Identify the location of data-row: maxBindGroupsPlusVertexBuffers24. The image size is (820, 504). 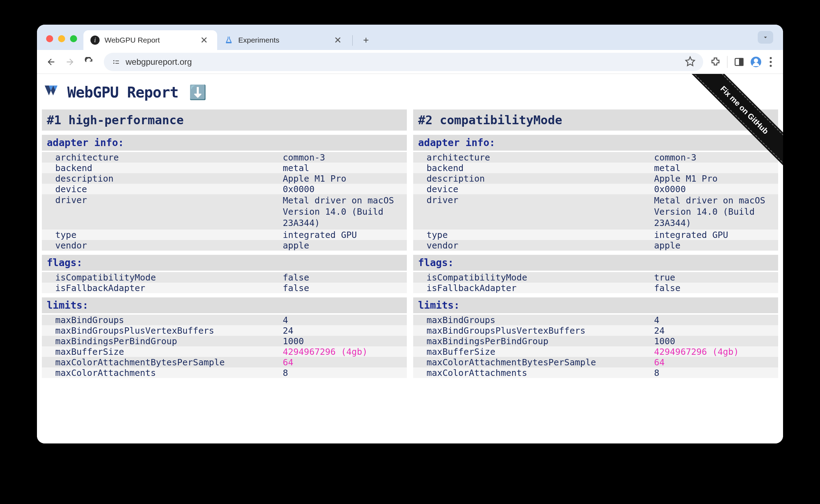
(595, 330).